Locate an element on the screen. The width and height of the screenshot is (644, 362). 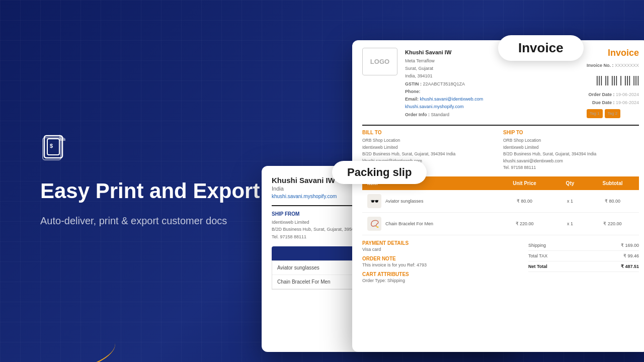
inv-header: LOGO Khushi Savani IW Meta Terraflow Sur… is located at coordinates (501, 83).